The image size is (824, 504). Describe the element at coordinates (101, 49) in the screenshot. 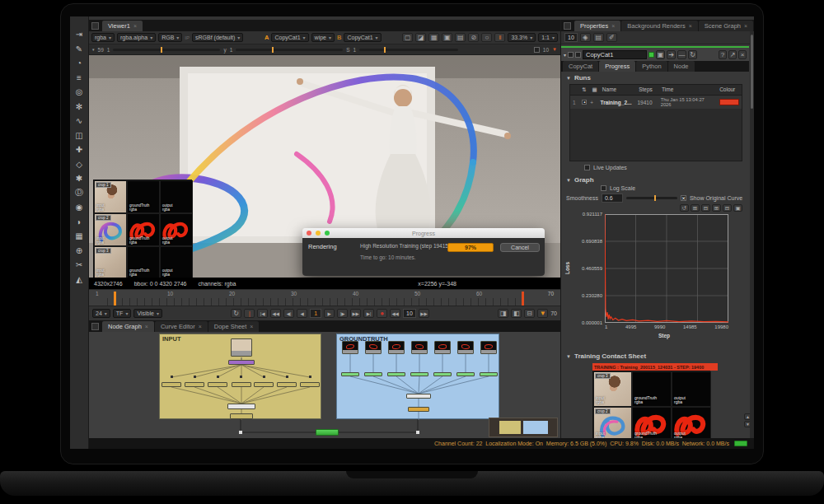

I see `gain-fstop-value: 59` at that location.